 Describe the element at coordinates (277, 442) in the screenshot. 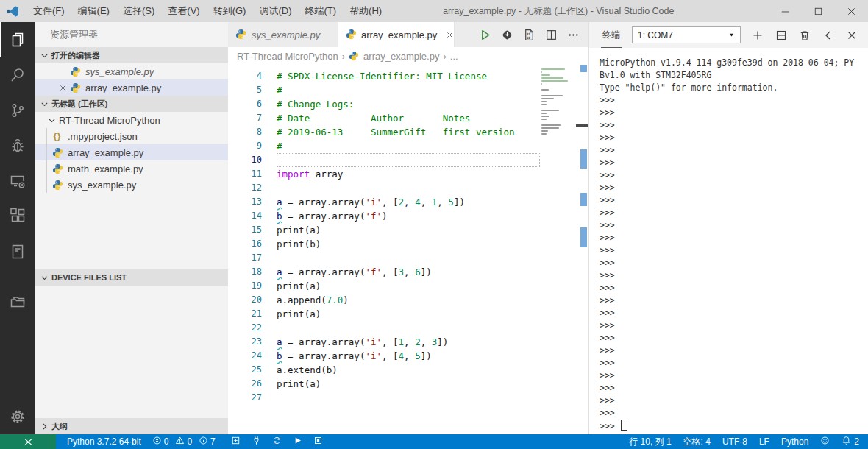

I see `sync-button` at that location.